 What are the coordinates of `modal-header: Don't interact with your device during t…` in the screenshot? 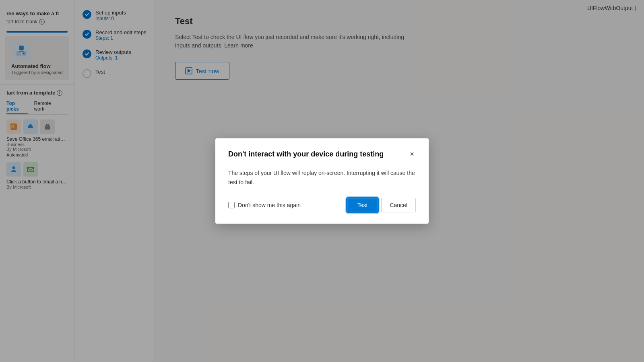 It's located at (322, 154).